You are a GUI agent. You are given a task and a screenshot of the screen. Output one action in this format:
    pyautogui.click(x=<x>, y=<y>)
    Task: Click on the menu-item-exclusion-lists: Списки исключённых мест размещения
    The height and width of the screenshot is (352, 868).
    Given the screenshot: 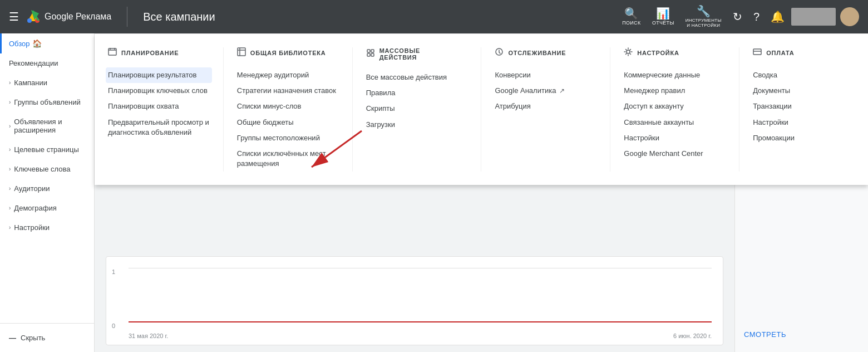 What is the action you would take?
    pyautogui.click(x=288, y=159)
    